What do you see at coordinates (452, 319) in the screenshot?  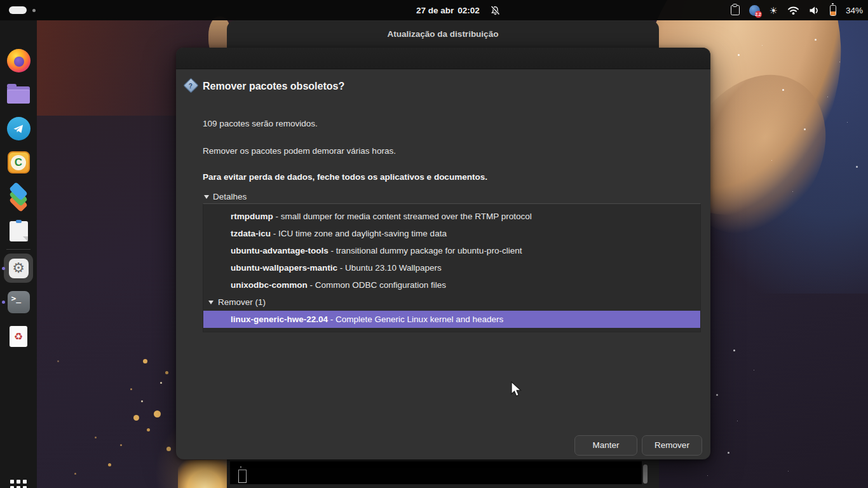 I see `selected-package-row: linux-generic-hwe-22.04 - Complete Gener…` at bounding box center [452, 319].